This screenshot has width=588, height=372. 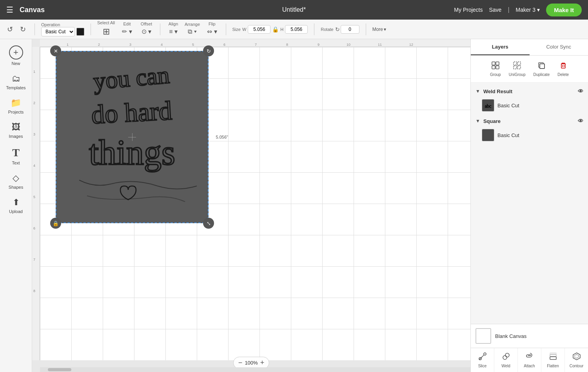 What do you see at coordinates (173, 31) in the screenshot?
I see `align-button: ≡ ▾` at bounding box center [173, 31].